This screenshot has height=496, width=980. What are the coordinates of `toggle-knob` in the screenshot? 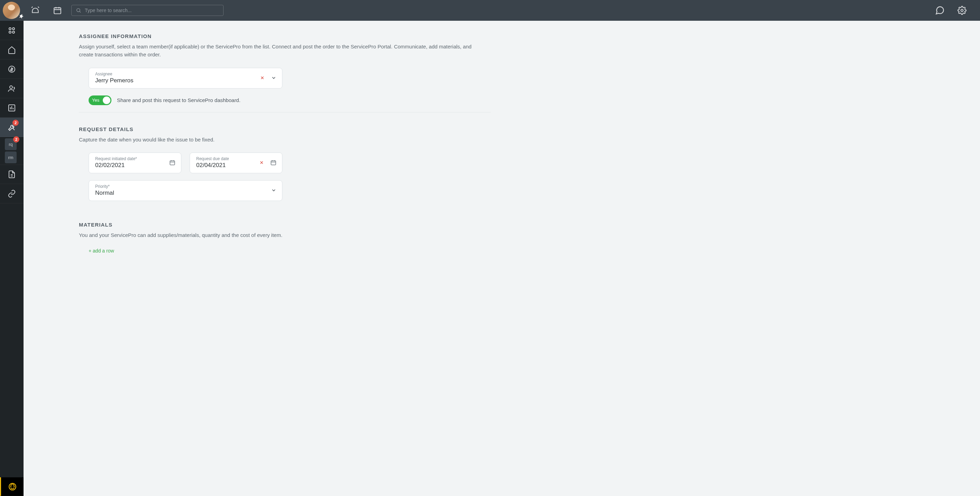 It's located at (107, 100).